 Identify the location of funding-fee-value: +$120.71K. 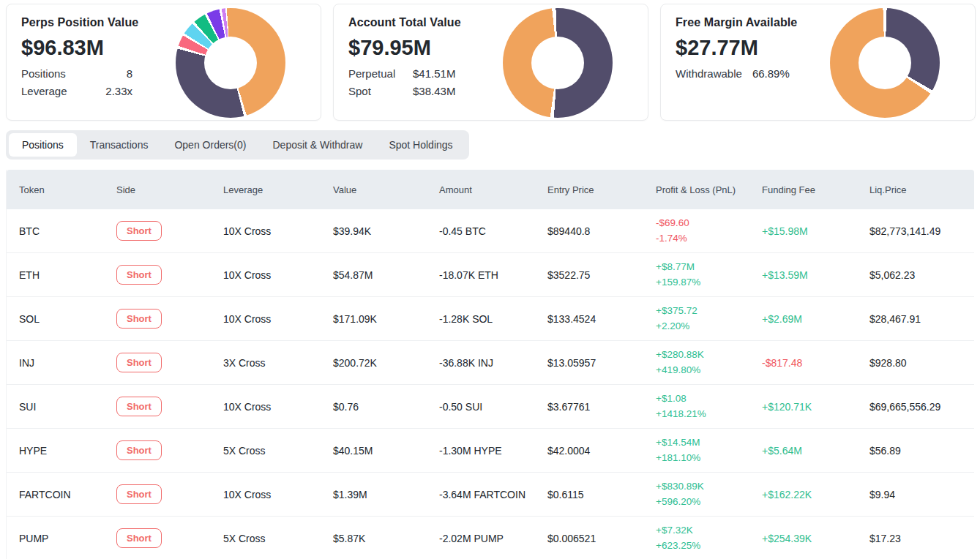
(787, 407).